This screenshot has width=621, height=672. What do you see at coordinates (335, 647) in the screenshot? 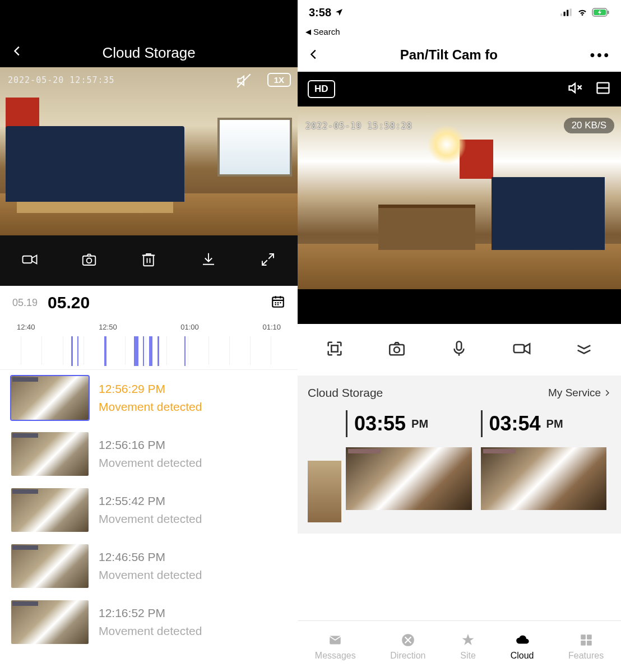
I see `tab-messages: Messages` at bounding box center [335, 647].